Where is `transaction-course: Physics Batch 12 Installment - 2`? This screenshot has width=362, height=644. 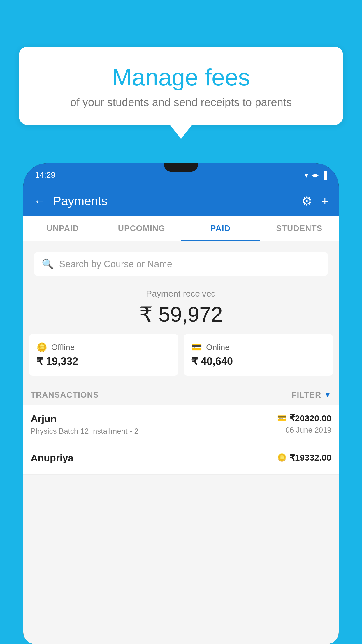 transaction-course: Physics Batch 12 Installment - 2 is located at coordinates (154, 431).